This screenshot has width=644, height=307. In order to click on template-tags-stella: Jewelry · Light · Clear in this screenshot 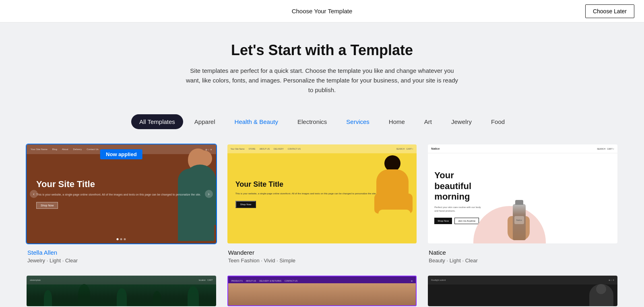, I will do `click(122, 261)`.